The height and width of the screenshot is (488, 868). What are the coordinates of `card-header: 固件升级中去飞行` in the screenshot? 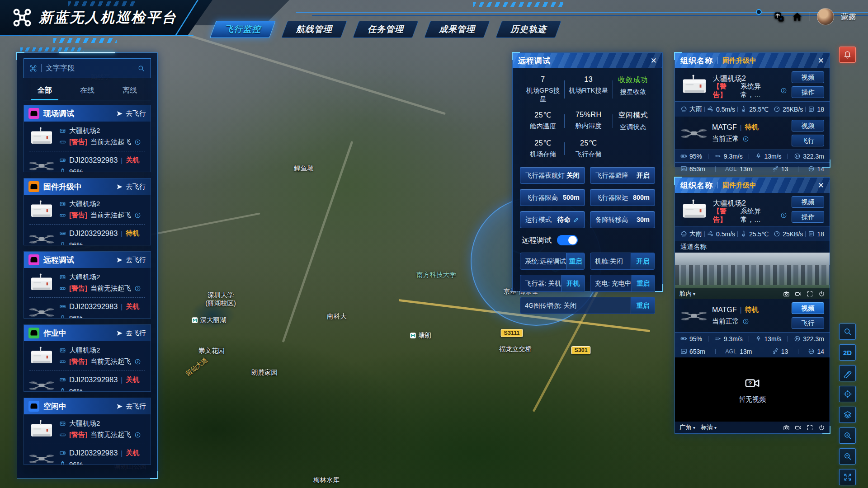 It's located at (87, 187).